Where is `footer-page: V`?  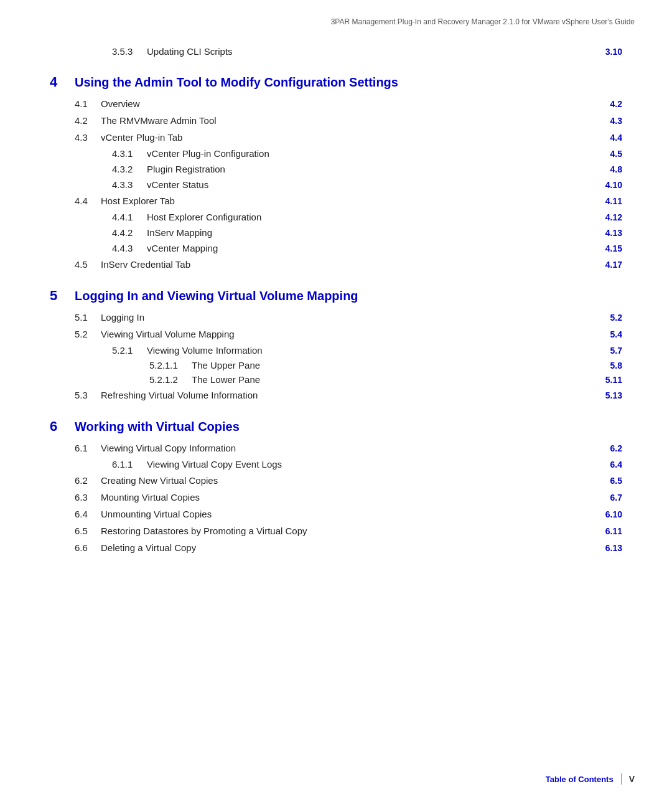
footer-page: V is located at coordinates (632, 779).